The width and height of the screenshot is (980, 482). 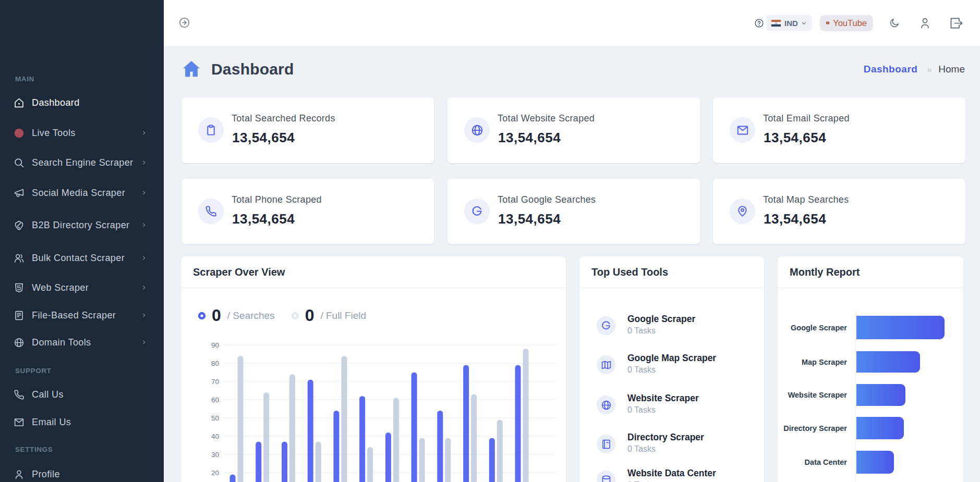 What do you see at coordinates (215, 381) in the screenshot?
I see `svg-text: 70` at bounding box center [215, 381].